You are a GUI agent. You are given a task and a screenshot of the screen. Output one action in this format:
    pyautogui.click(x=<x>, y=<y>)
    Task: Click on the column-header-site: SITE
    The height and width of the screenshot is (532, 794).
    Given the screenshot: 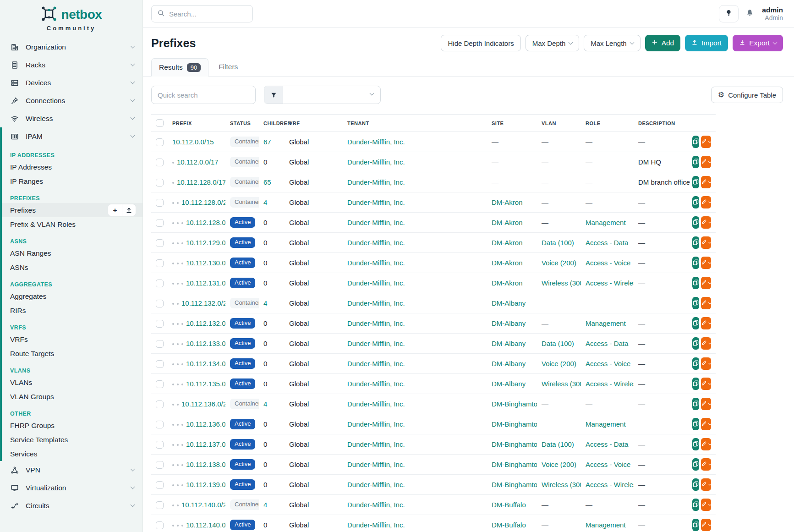 What is the action you would take?
    pyautogui.click(x=512, y=123)
    